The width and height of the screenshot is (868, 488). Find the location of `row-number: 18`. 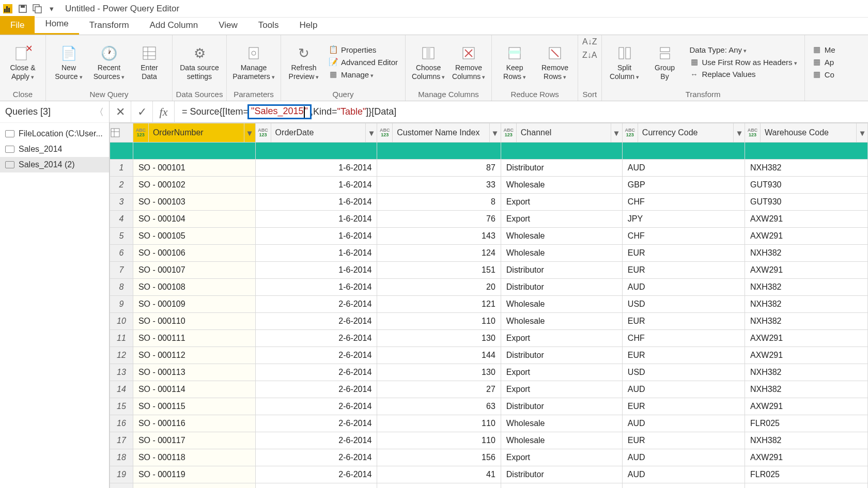

row-number: 18 is located at coordinates (122, 458).